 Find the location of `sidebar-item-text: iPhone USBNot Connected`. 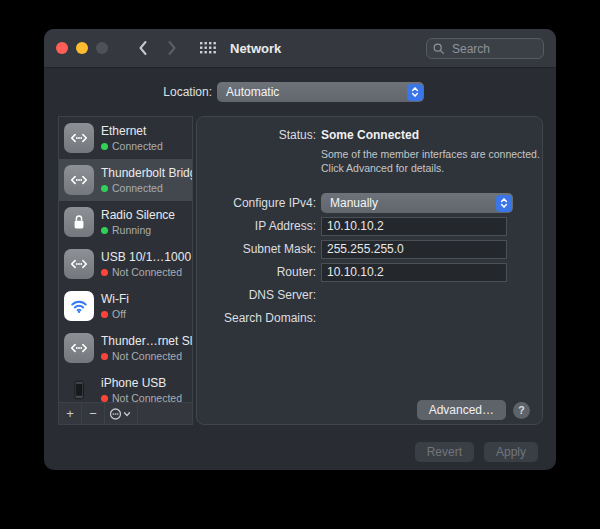

sidebar-item-text: iPhone USBNot Connected is located at coordinates (142, 389).